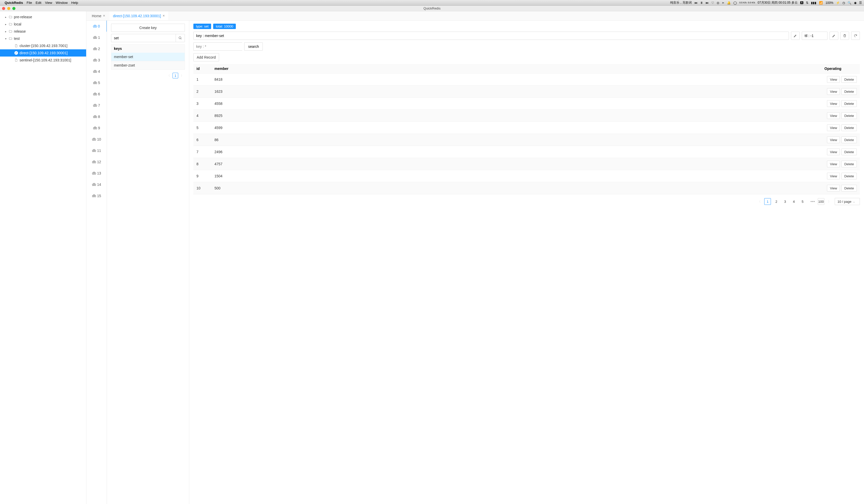 The image size is (864, 504). Describe the element at coordinates (218, 47) in the screenshot. I see `member-search-input` at that location.